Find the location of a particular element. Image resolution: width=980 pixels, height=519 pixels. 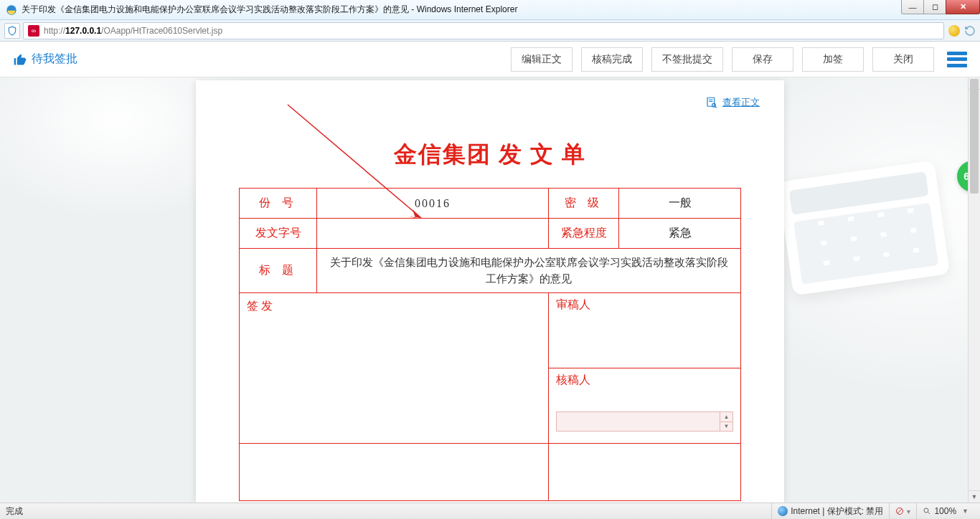

minimize-button: — is located at coordinates (913, 7).